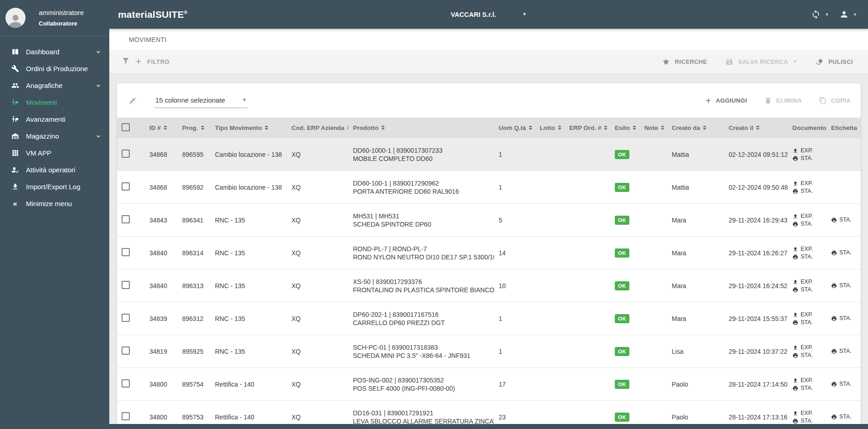 The width and height of the screenshot is (868, 429). What do you see at coordinates (44, 86) in the screenshot?
I see `sidebar-item-label: Anagrafiche` at bounding box center [44, 86].